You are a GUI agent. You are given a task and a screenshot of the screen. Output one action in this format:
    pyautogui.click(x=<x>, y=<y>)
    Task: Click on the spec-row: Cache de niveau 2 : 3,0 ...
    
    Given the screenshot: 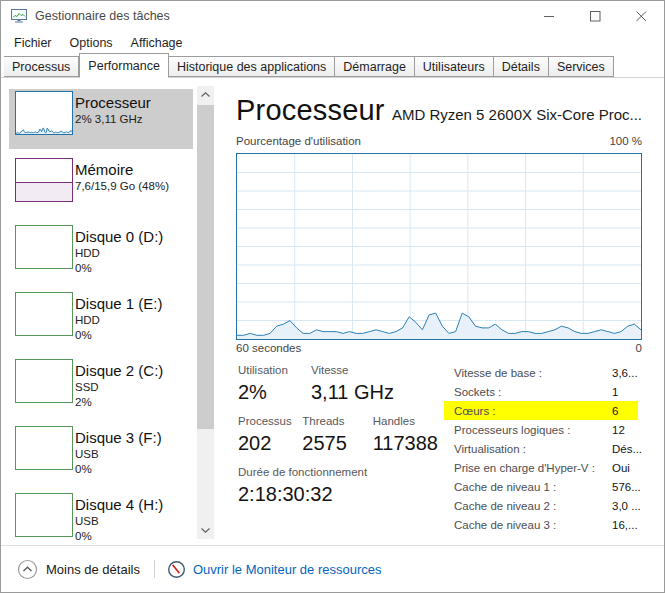 What is the action you would take?
    pyautogui.click(x=541, y=506)
    